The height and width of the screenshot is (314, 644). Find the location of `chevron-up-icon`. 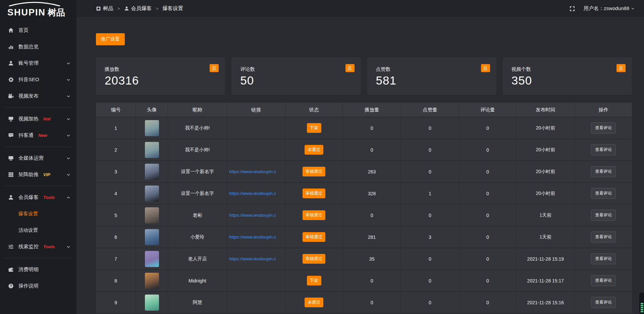

chevron-up-icon is located at coordinates (68, 198).